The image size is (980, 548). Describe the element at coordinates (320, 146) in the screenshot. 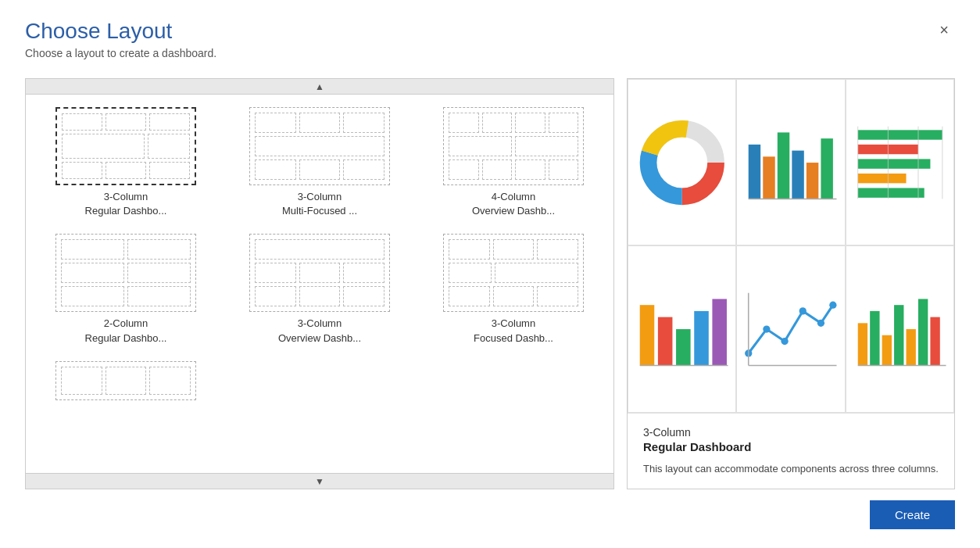

I see `layout-preview-3col-multifocused` at that location.